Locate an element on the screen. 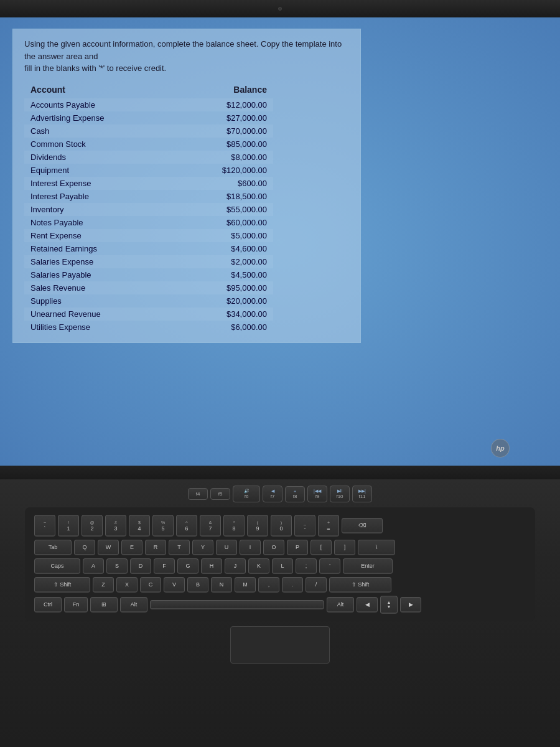  key-rbracket: ] is located at coordinates (345, 548).